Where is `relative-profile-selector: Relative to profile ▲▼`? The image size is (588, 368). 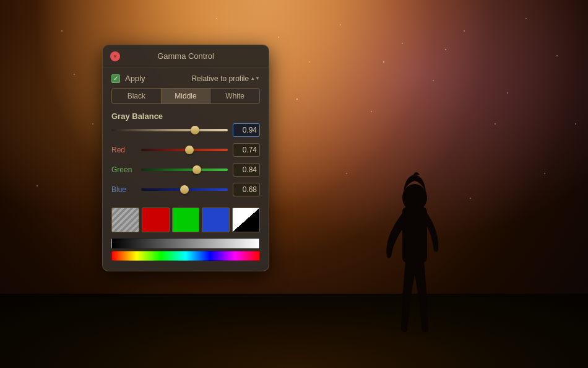 relative-profile-selector: Relative to profile ▲▼ is located at coordinates (225, 79).